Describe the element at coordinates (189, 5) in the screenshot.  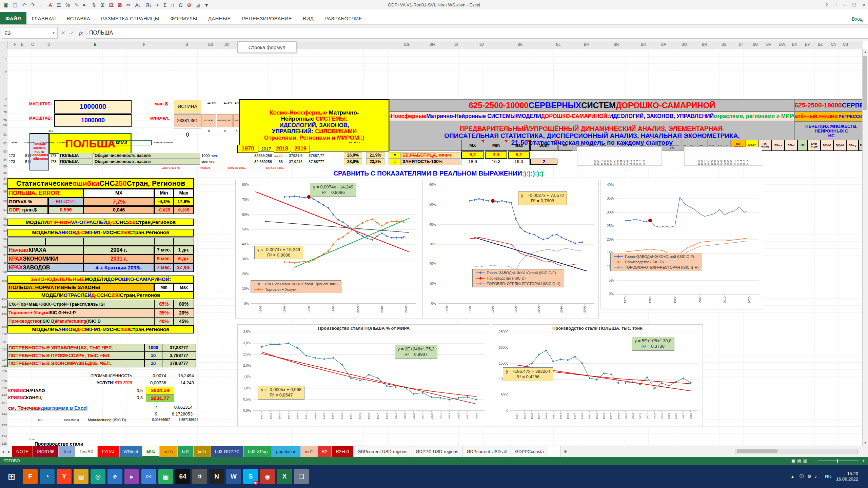
I see `qat-icon-21: ⊕` at that location.